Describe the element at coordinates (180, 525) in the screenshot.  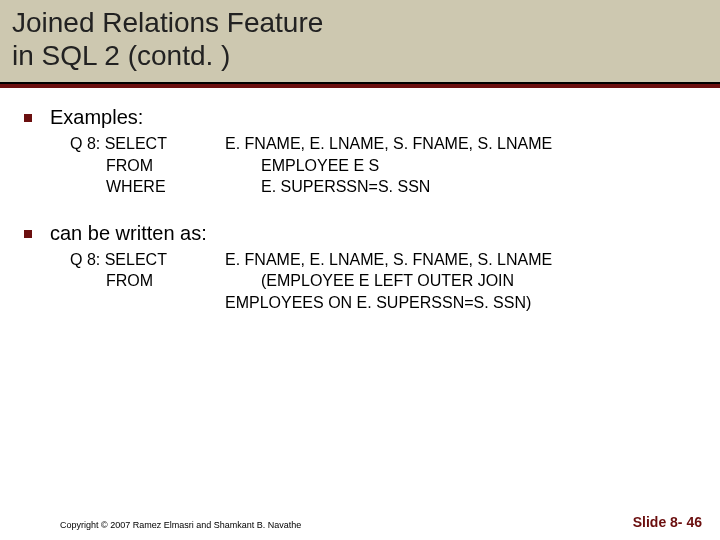
I see `copyright-text: Copyright © 2007 Ramez Elmasri and Shamk…` at that location.